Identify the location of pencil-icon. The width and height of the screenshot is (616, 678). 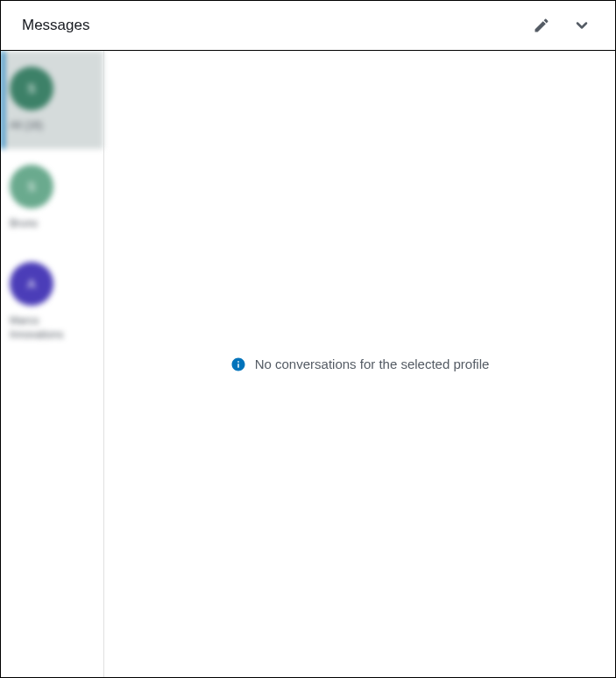
(542, 25).